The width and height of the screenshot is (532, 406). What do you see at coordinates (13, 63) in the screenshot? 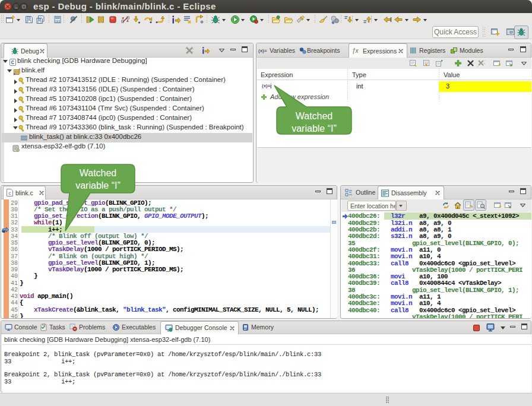
I see `svg-text: C` at bounding box center [13, 63].